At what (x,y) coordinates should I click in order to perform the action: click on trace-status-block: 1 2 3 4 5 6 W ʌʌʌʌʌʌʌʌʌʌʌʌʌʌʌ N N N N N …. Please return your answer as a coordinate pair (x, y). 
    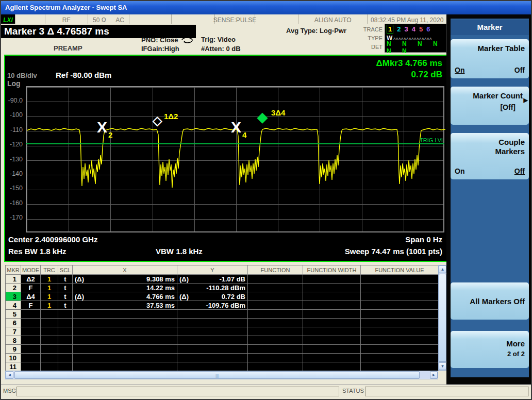
    Looking at the image, I should click on (415, 38).